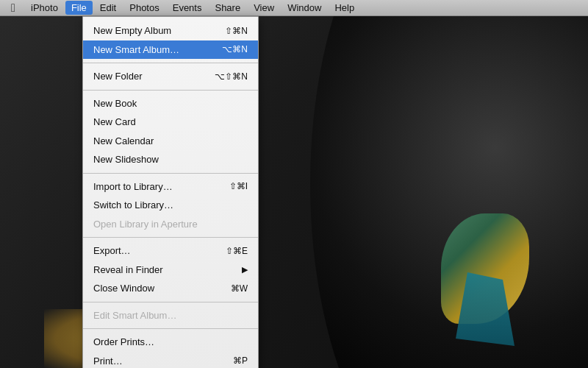  I want to click on menu-item-label-new-empty-album: New Empty Album, so click(154, 31).